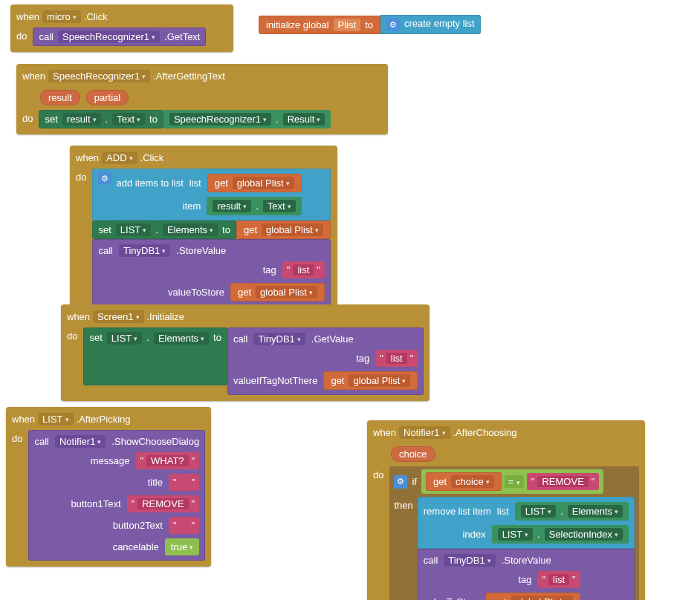 The width and height of the screenshot is (700, 600). I want to click on op-dropdown: = ▾, so click(514, 481).